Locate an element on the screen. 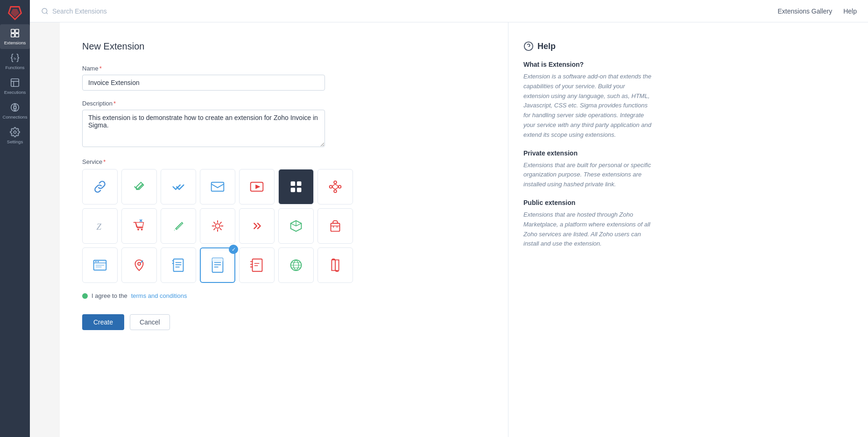  search-input is located at coordinates (99, 11).